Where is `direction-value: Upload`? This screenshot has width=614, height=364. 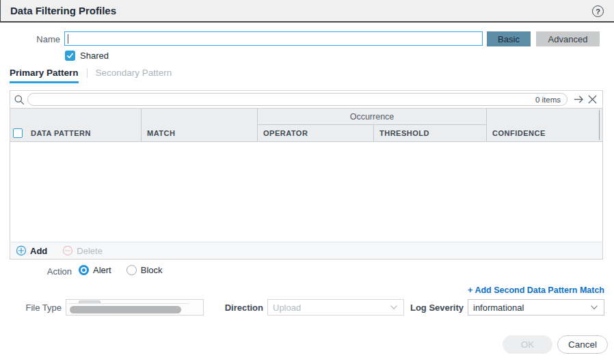
direction-value: Upload is located at coordinates (287, 307).